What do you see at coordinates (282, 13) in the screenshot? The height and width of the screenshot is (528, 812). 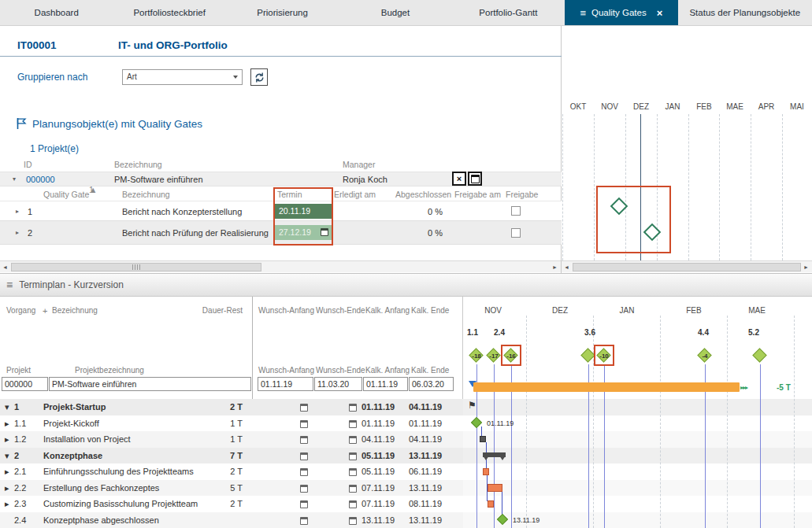 I see `tab-priorisierung: Priorisierung` at bounding box center [282, 13].